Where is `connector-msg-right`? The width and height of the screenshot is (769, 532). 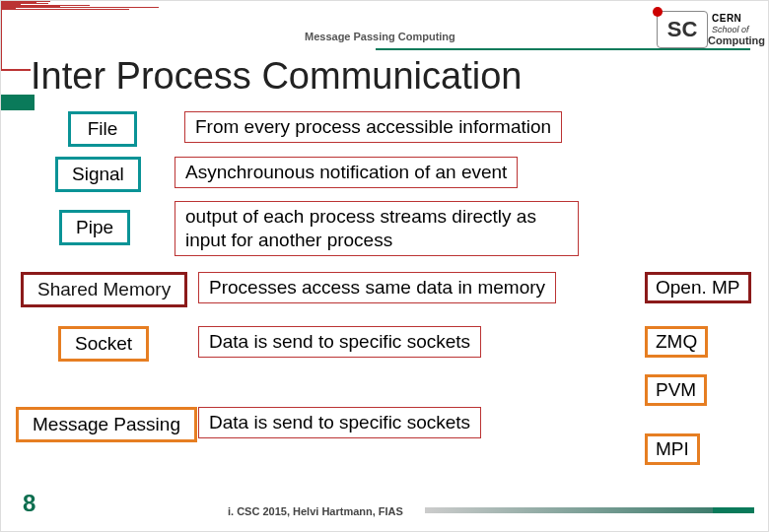
connector-msg-right is located at coordinates (65, 10).